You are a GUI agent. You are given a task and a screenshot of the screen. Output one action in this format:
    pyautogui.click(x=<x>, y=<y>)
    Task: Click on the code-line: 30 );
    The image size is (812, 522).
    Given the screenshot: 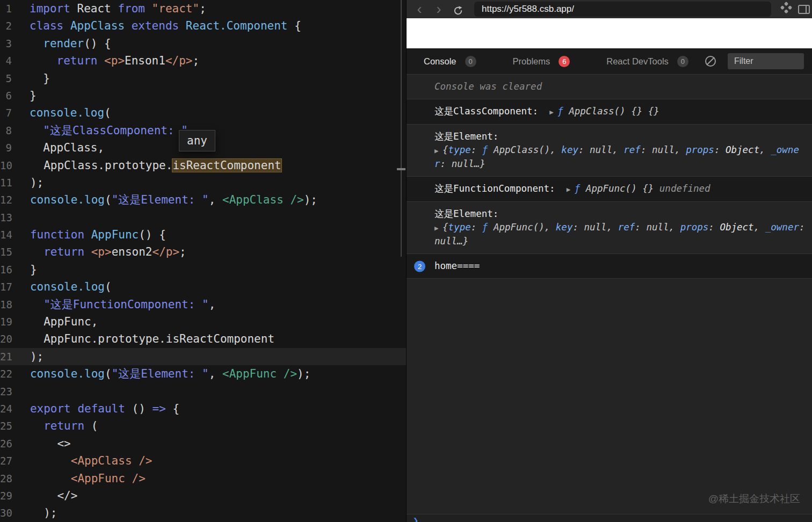 What is the action you would take?
    pyautogui.click(x=203, y=513)
    